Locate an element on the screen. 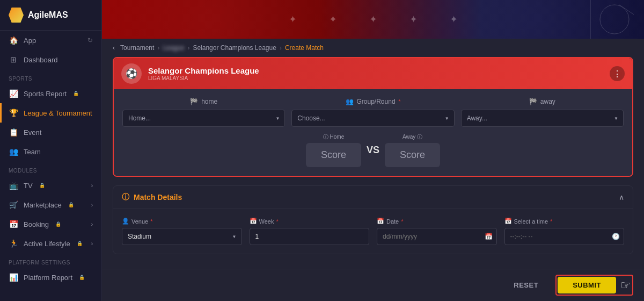 The image size is (644, 301). venue-required: * is located at coordinates (151, 221).